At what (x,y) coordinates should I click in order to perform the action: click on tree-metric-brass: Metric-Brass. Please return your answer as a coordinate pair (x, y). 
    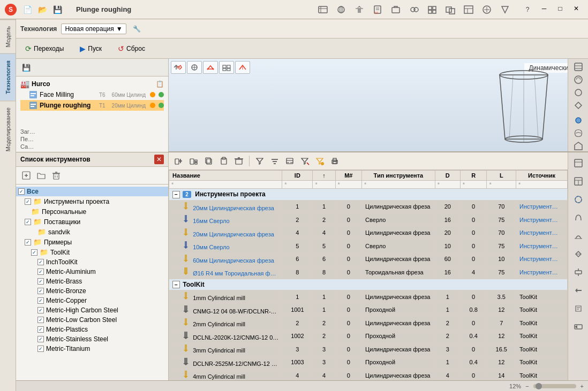
    Looking at the image, I should click on (92, 281).